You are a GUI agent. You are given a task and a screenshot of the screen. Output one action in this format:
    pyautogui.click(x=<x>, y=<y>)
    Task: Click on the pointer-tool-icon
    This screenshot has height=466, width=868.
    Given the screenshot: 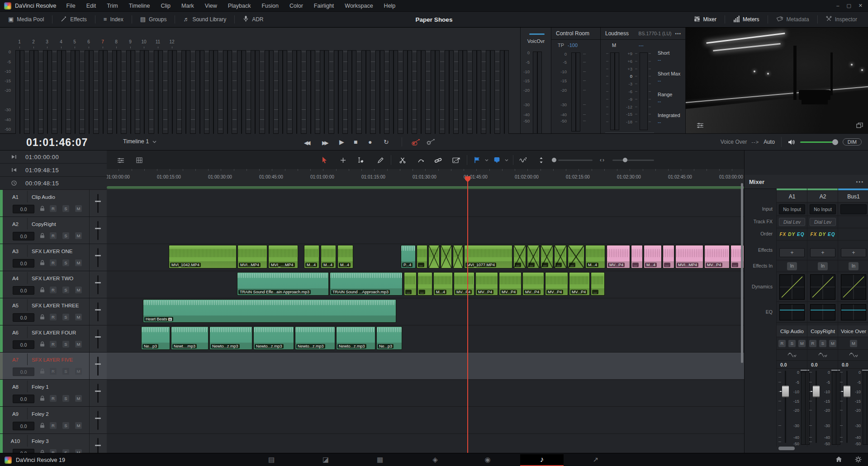 What is the action you would take?
    pyautogui.click(x=324, y=160)
    